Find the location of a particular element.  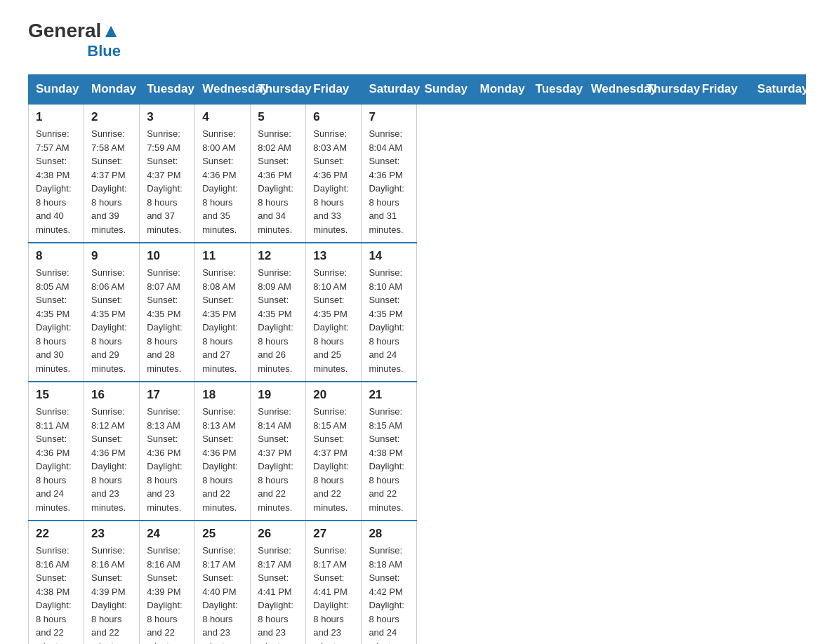

day-info: Sunrise: 8:15 AM Sunset: 4:38 PM Dayligh… is located at coordinates (389, 459).